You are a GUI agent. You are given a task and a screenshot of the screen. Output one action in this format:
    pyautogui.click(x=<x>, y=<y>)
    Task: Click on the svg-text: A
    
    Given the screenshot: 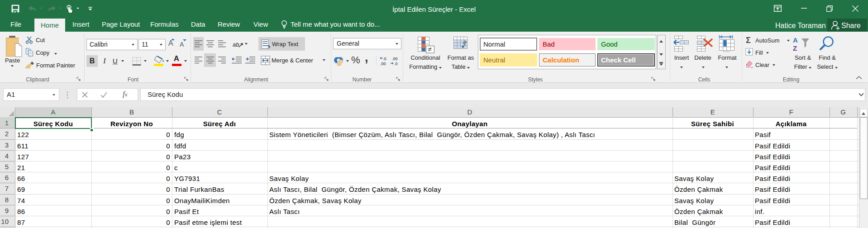 What is the action you would take?
    pyautogui.click(x=796, y=40)
    